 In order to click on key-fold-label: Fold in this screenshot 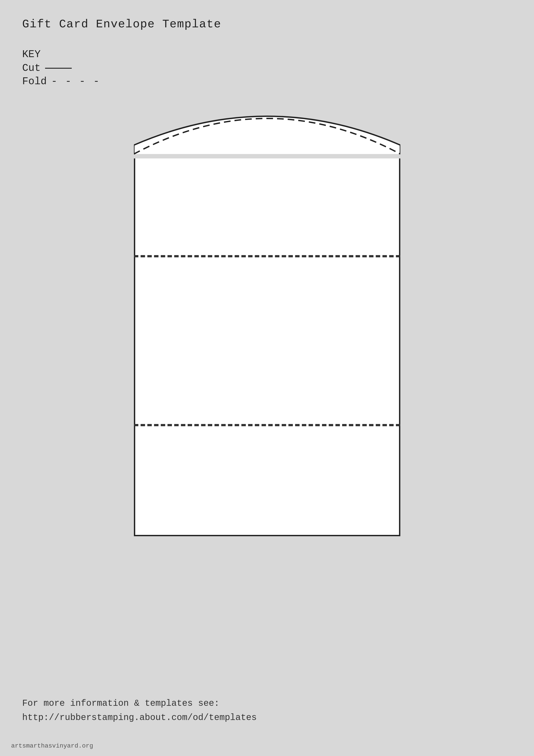, I will do `click(34, 82)`.